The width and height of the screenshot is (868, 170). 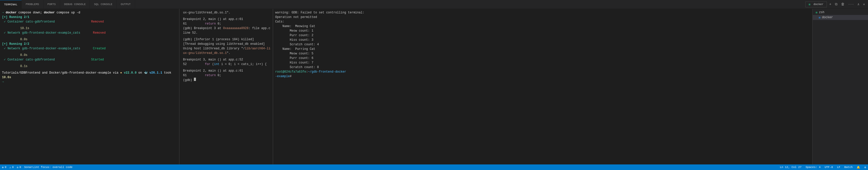 I want to click on status-encoding: UTF-8, so click(x=829, y=167).